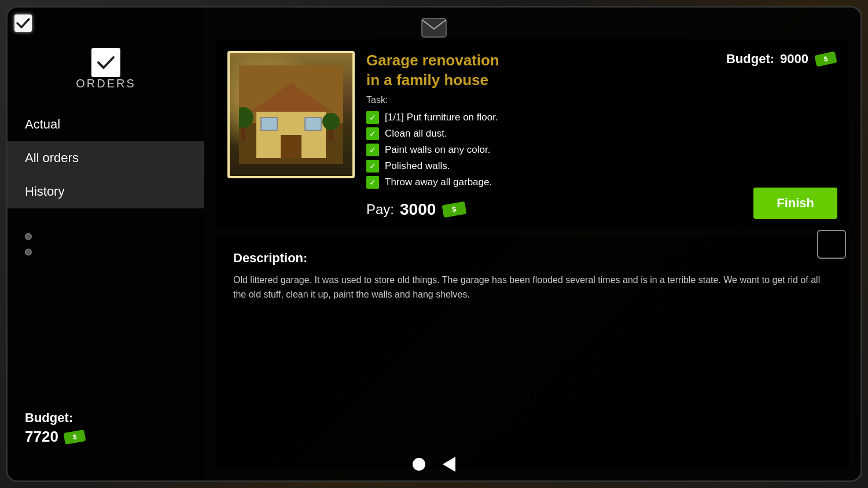 The height and width of the screenshot is (488, 868). Describe the element at coordinates (373, 166) in the screenshot. I see `task-check-4: ✓` at that location.